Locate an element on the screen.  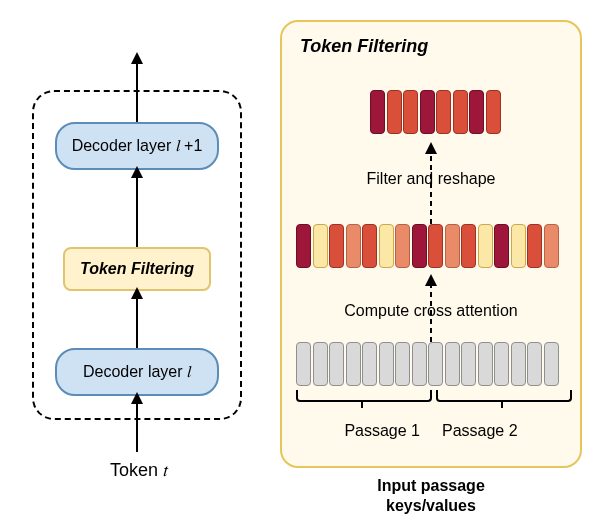
arrow-filter-to-top is located at coordinates (137, 207).